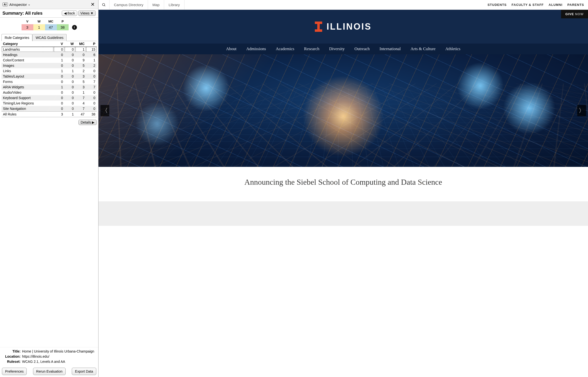 This screenshot has height=377, width=588. Describe the element at coordinates (49, 87) in the screenshot. I see `table-row: ARIA Widgets1037` at that location.